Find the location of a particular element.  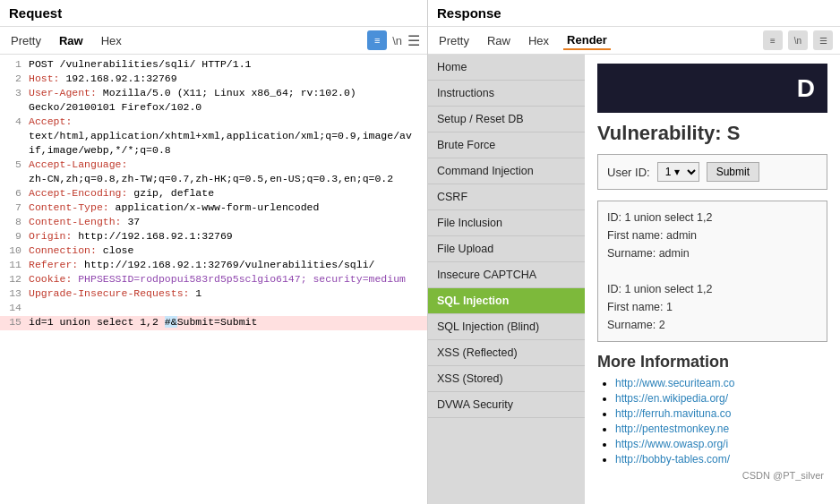

nav-item-sql-injection--blind-: SQL Injection (Blind) is located at coordinates (507, 328).